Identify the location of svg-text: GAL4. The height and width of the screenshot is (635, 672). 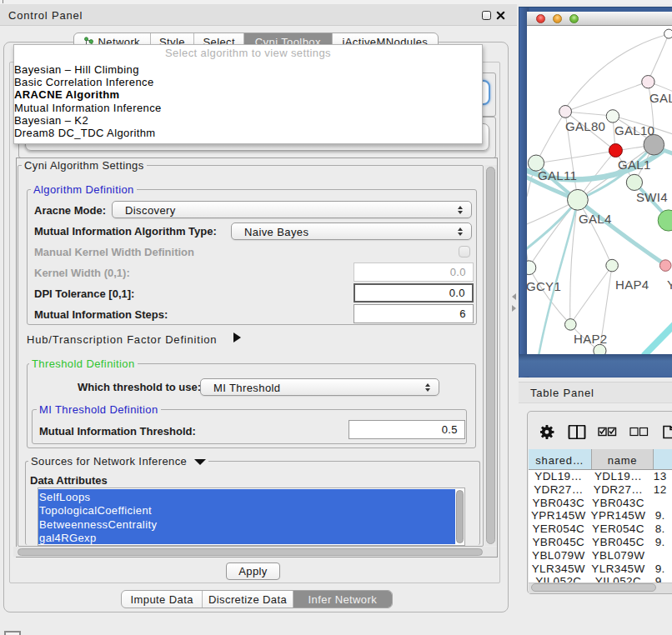
(595, 218).